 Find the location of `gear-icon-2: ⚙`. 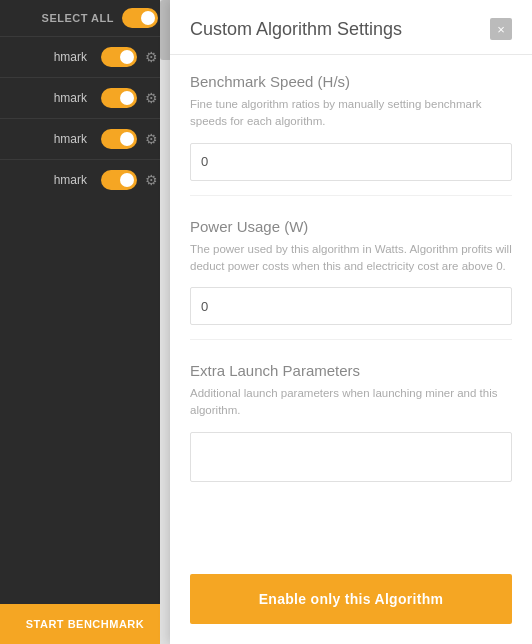

gear-icon-2: ⚙ is located at coordinates (152, 98).